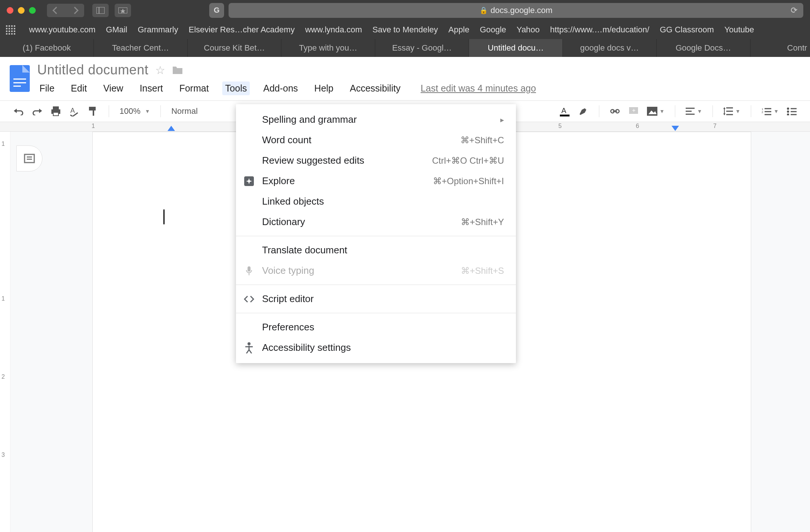 Image resolution: width=810 pixels, height=532 pixels. Describe the element at coordinates (151, 89) in the screenshot. I see `menu-insert: Insert` at that location.